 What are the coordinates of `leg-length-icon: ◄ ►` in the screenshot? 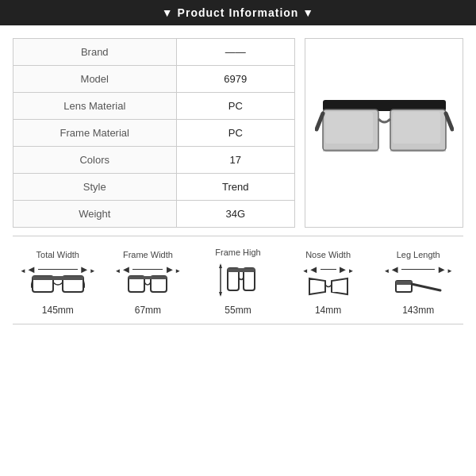 It's located at (418, 281).